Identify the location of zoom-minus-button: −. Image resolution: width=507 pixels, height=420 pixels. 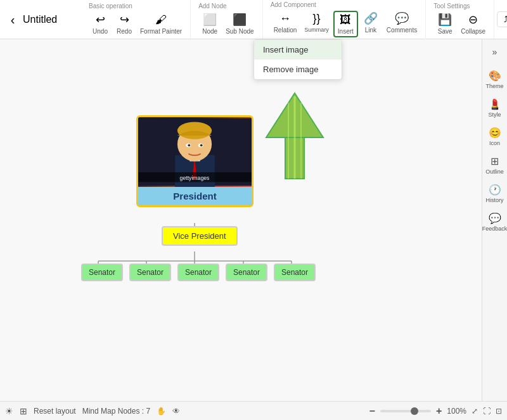
(373, 411).